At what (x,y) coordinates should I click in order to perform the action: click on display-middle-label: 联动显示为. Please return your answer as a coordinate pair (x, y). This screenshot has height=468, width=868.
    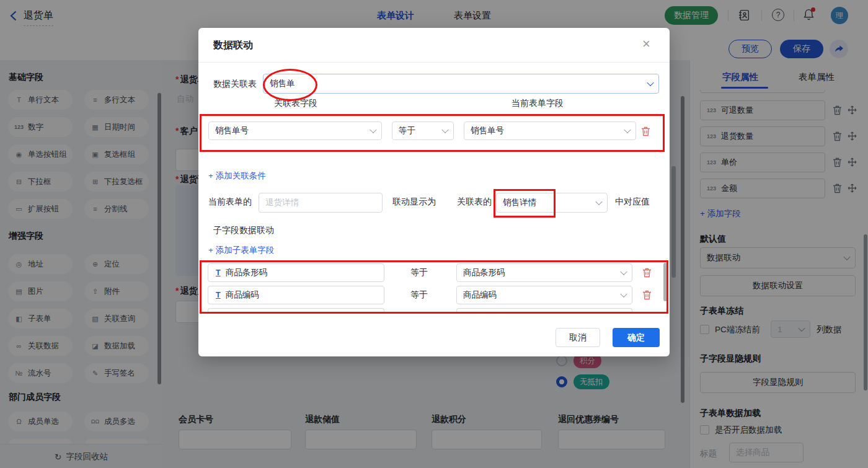
    Looking at the image, I should click on (414, 202).